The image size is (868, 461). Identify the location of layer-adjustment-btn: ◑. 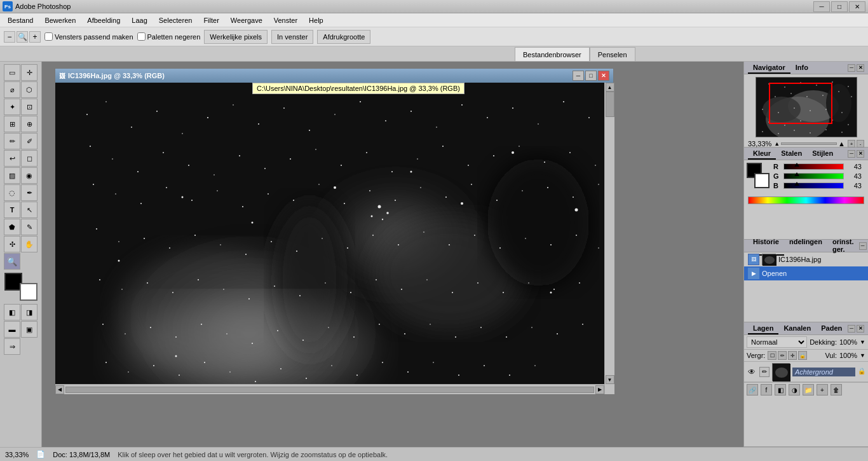
(794, 390).